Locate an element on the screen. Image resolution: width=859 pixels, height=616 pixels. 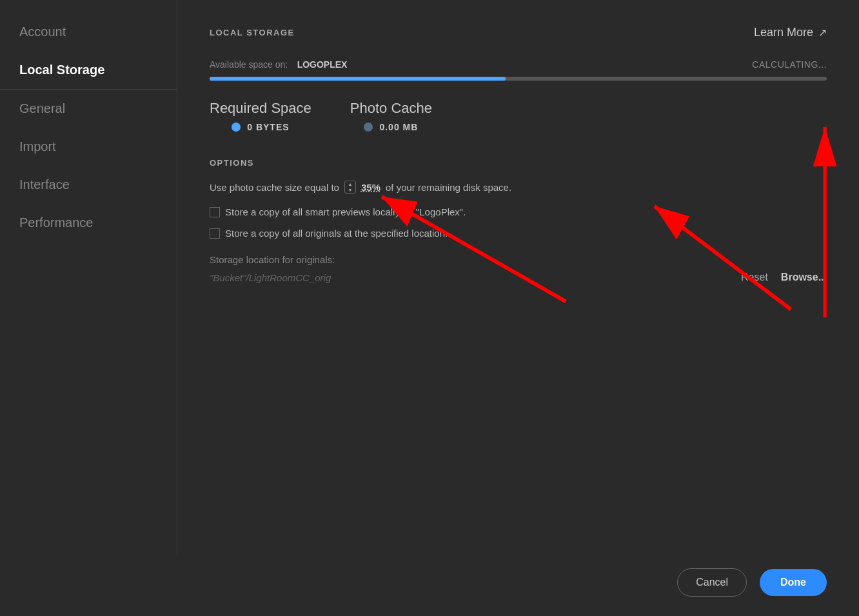
sidebar-item-account: Account is located at coordinates (88, 32).